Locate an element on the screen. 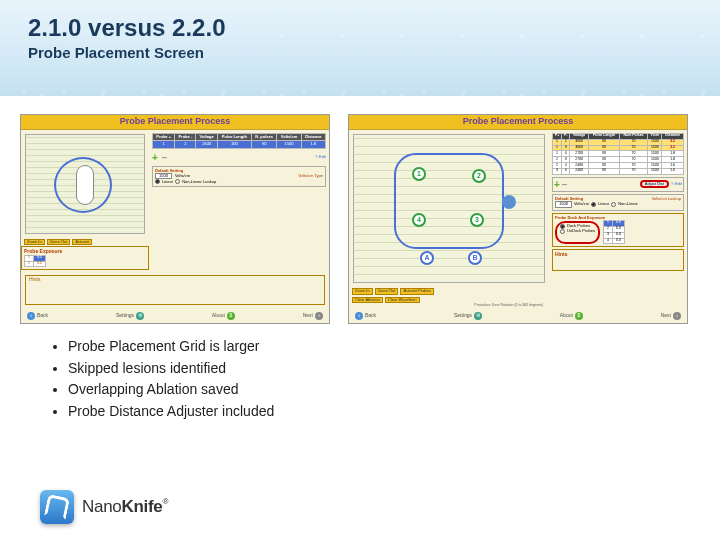  probe-exposure-panel: Probe Exposure 10.0 20.0 is located at coordinates (85, 258).